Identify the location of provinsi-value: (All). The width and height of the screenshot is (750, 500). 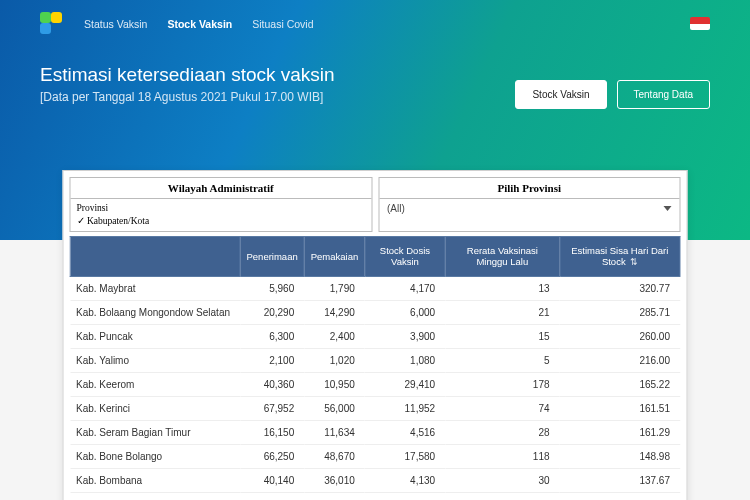
(396, 208).